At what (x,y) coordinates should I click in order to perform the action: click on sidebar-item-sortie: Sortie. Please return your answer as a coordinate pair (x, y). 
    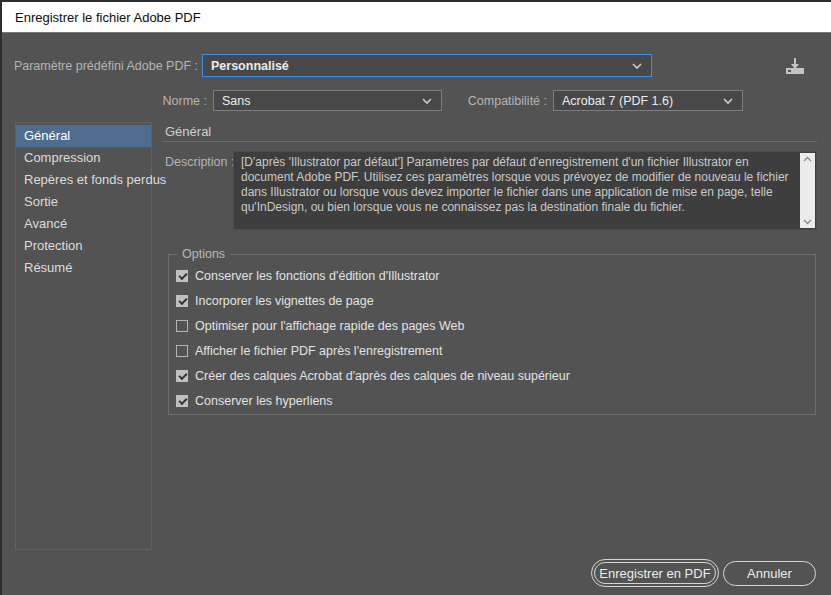
    Looking at the image, I should click on (84, 202).